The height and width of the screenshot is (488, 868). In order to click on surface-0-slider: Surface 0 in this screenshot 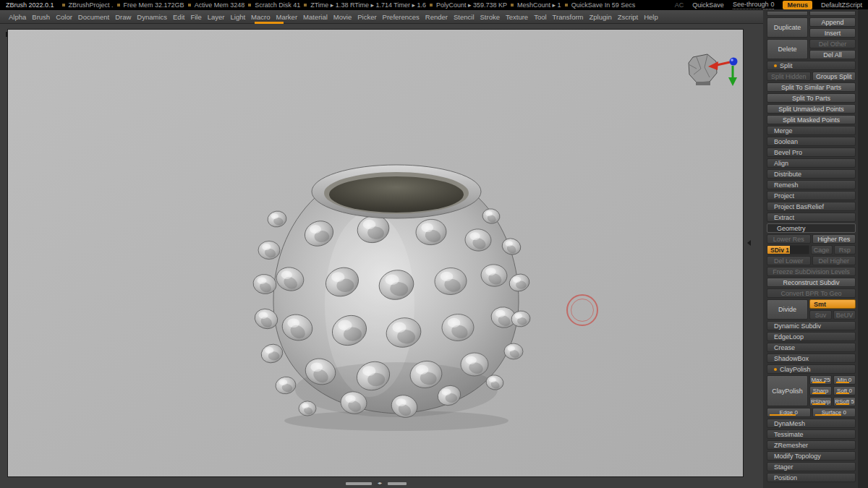, I will do `click(835, 412)`.